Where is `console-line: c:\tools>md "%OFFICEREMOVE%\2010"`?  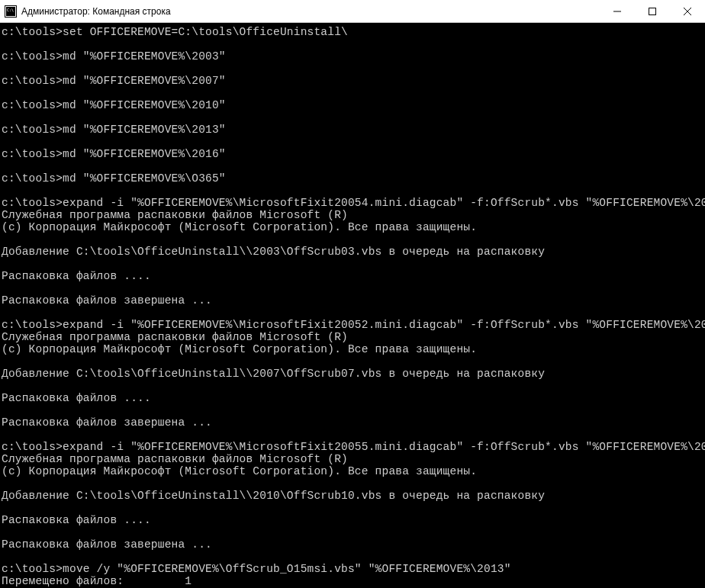 console-line: c:\tools>md "%OFFICEREMOVE%\2010" is located at coordinates (352, 105).